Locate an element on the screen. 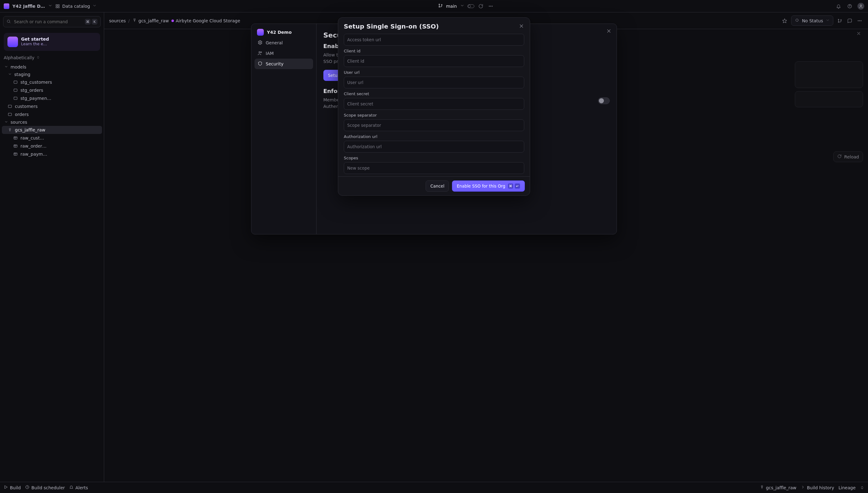 This screenshot has height=493, width=868. enable-sso-button: Enable SSO for this Org ⌘ ↵ is located at coordinates (488, 186).